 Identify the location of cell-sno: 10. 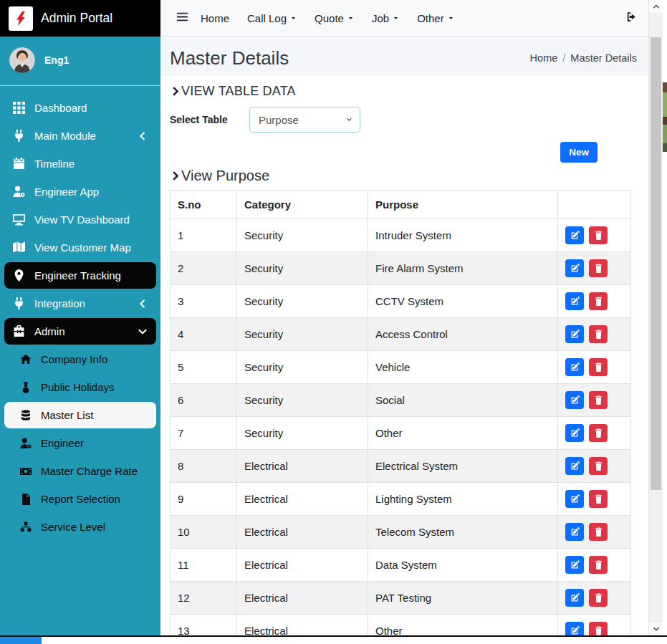
(203, 532).